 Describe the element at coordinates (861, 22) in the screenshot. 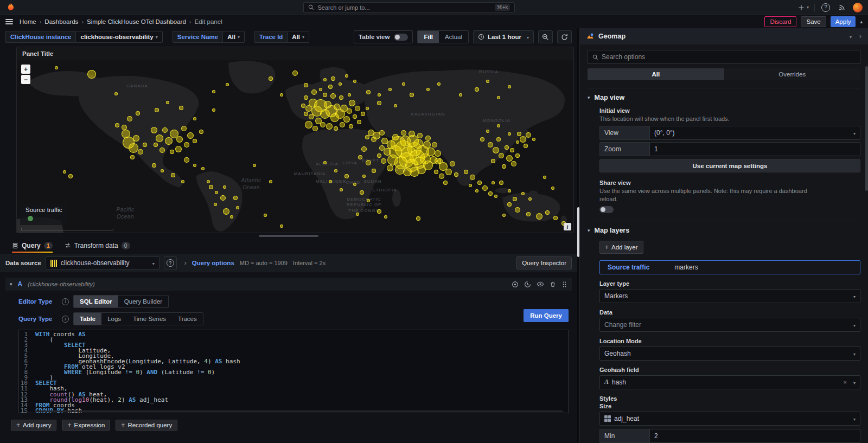

I see `collapse-header-icon: ▴` at that location.